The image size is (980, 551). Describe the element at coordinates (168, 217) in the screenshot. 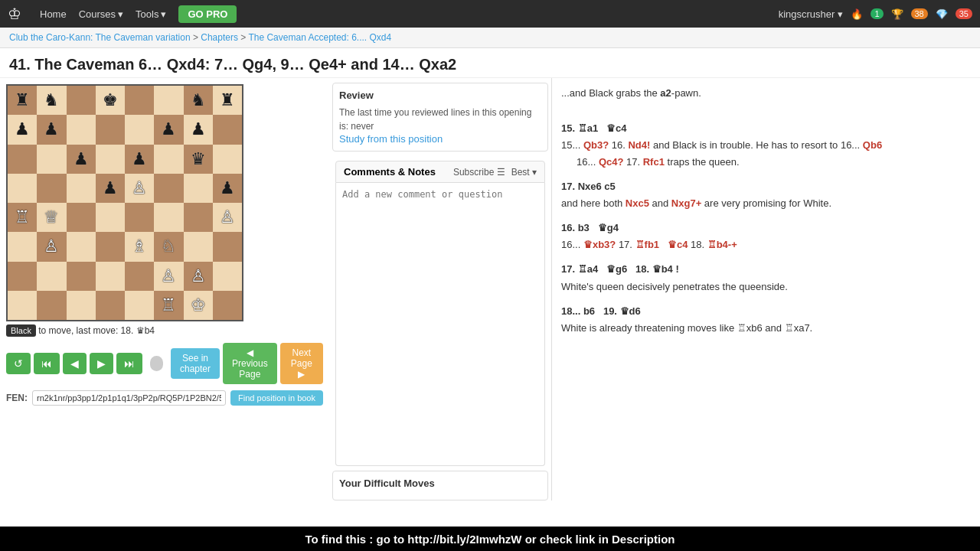

I see `square-f4` at that location.